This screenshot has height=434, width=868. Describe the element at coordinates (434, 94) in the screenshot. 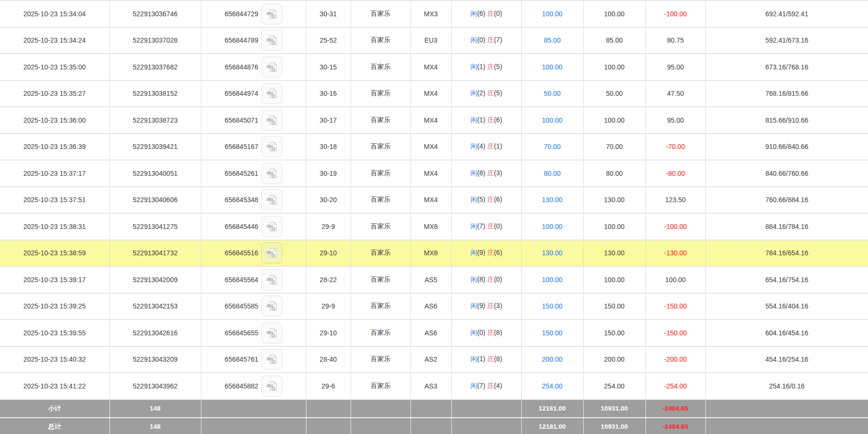

I see `table-row: 2025-10-23 15:35:27 522913038152 6568449…` at that location.